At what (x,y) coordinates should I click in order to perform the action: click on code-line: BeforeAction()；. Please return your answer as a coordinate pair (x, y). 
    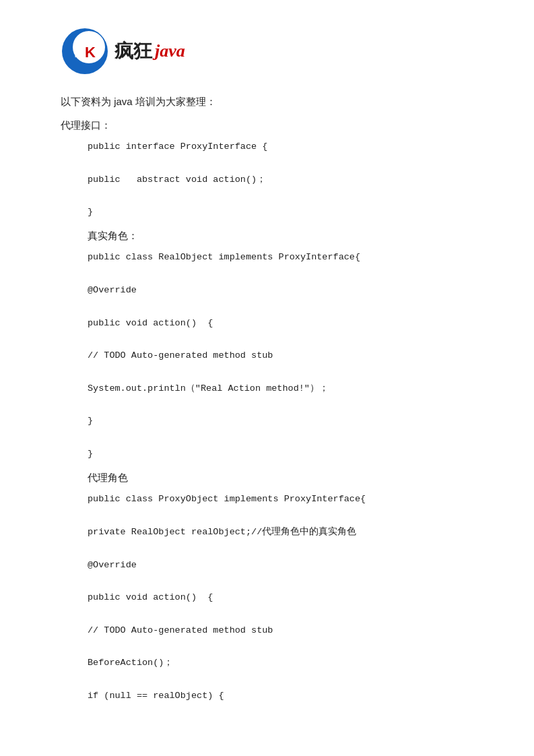
    Looking at the image, I should click on (280, 663).